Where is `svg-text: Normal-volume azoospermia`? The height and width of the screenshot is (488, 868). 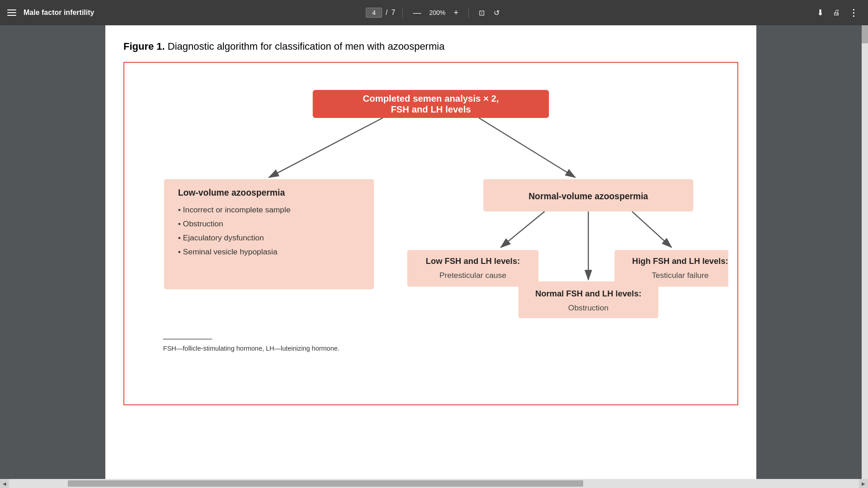
svg-text: Normal-volume azoospermia is located at coordinates (589, 196).